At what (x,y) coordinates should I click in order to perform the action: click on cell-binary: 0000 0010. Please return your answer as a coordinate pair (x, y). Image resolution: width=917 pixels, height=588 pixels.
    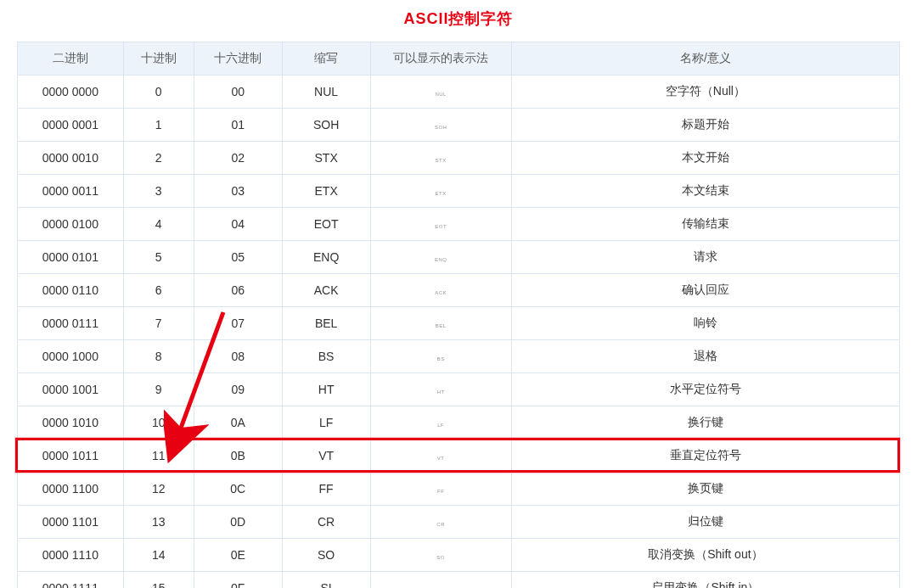
    Looking at the image, I should click on (71, 158).